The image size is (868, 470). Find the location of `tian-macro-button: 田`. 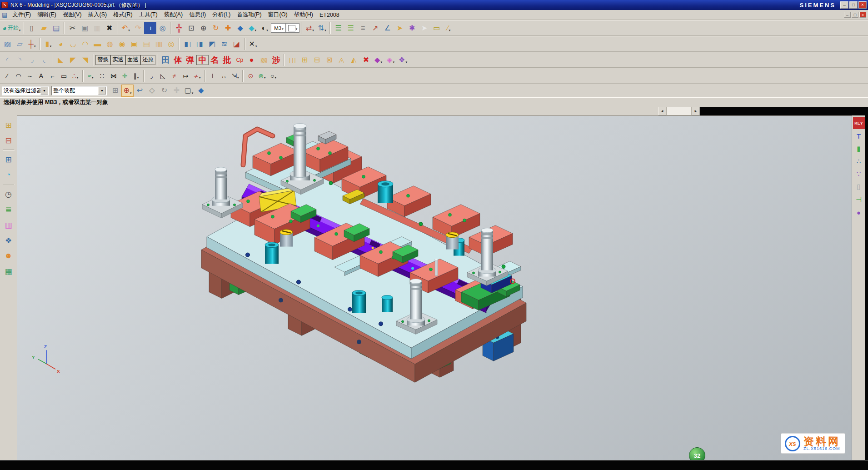

tian-macro-button: 田 is located at coordinates (165, 60).